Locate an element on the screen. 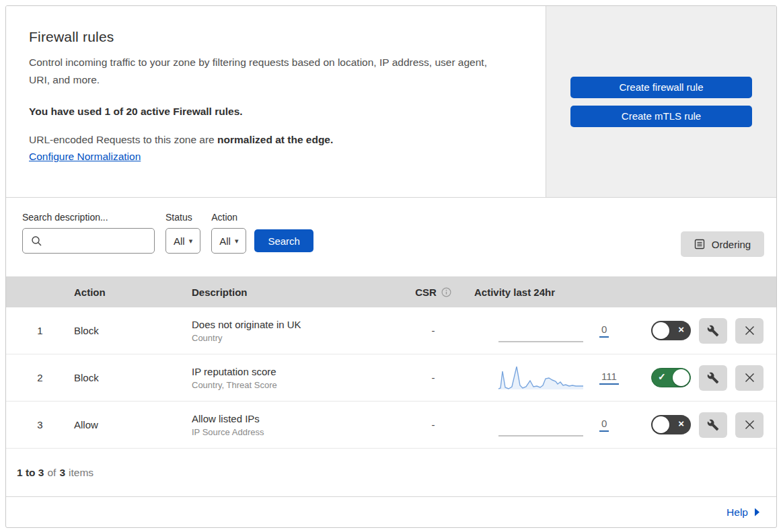 This screenshot has height=532, width=781. help-link: Help is located at coordinates (743, 512).